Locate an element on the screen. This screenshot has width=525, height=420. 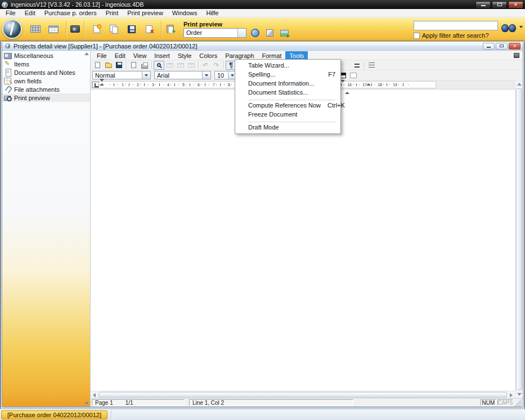
sidebar-item: File attachments is located at coordinates (46, 89).